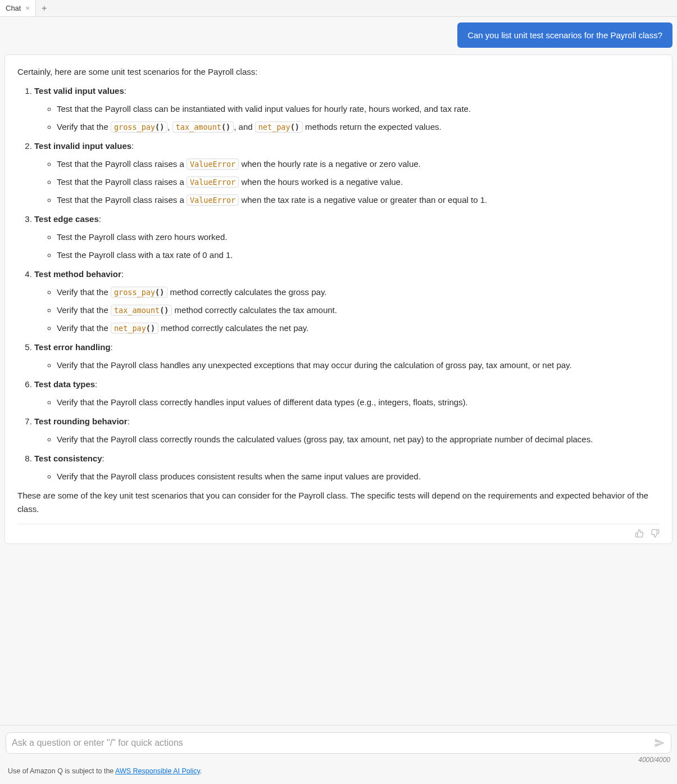 This screenshot has height=784, width=677. I want to click on sub-list: Test that the Payroll class raises a Val…, so click(347, 182).